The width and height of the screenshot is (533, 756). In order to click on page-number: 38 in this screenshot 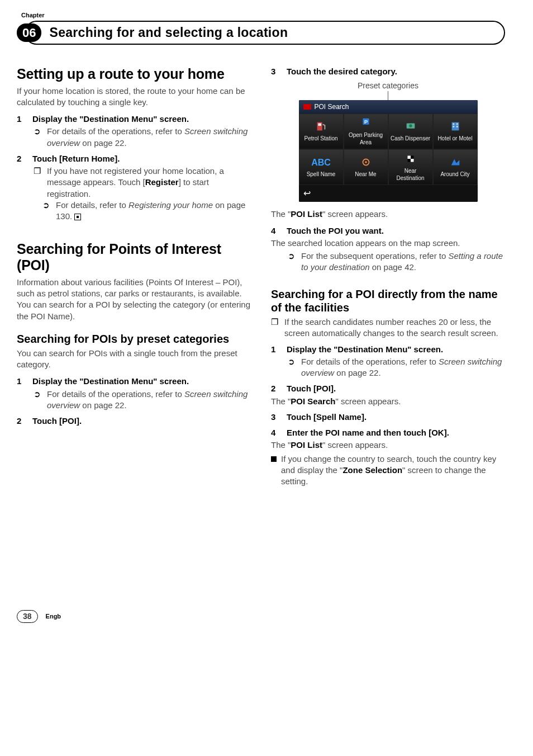, I will do `click(27, 616)`.